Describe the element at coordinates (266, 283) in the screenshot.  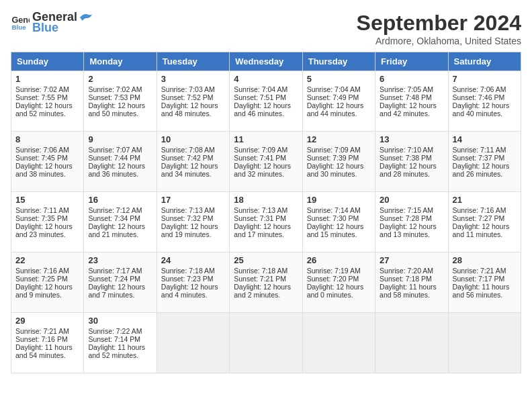
I see `calendar-week-row: 22 Sunrise: 7:16 AM Sunset: 7:25 PM Dayl…` at that location.